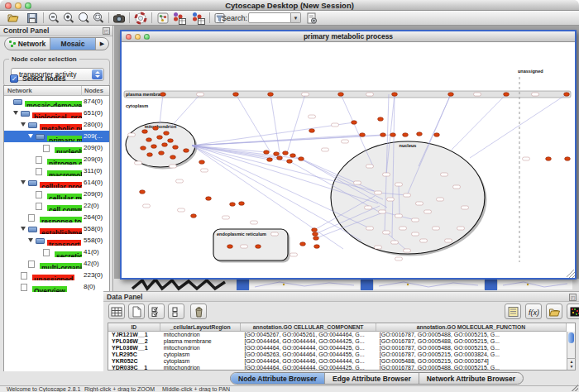 The image size is (579, 392). I want to click on zoom-selected-icon, so click(98, 18).